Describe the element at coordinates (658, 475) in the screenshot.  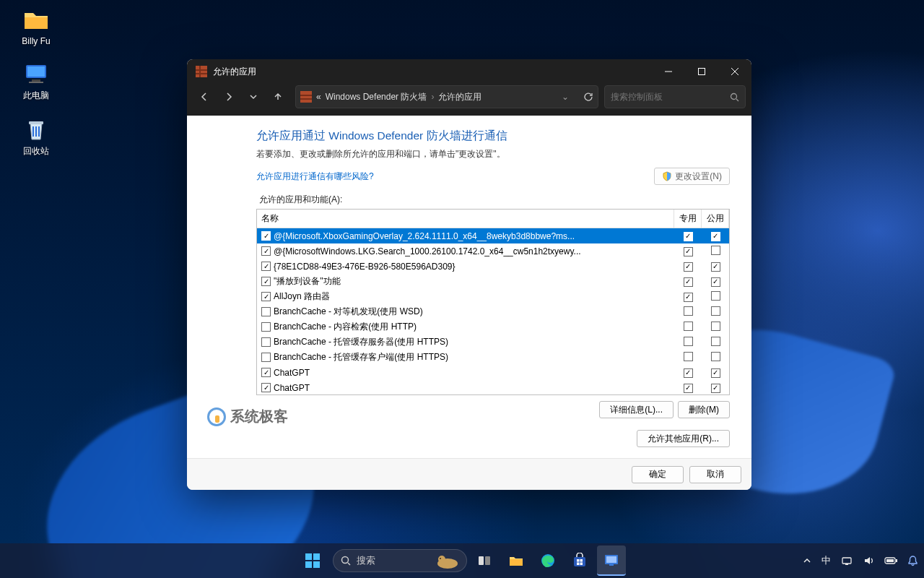
I see `ok-button: 确定` at that location.